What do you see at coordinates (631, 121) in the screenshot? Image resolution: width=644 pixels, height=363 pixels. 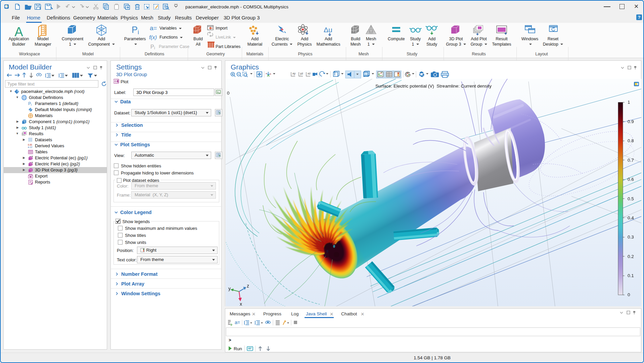 I see `svg-text: 0.9` at bounding box center [631, 121].